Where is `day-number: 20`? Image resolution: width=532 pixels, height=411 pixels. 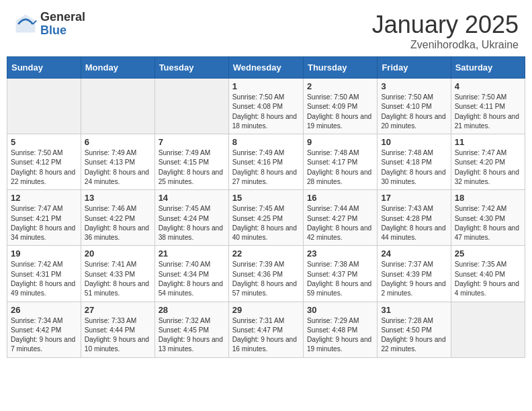
day-number: 20 is located at coordinates (118, 254).